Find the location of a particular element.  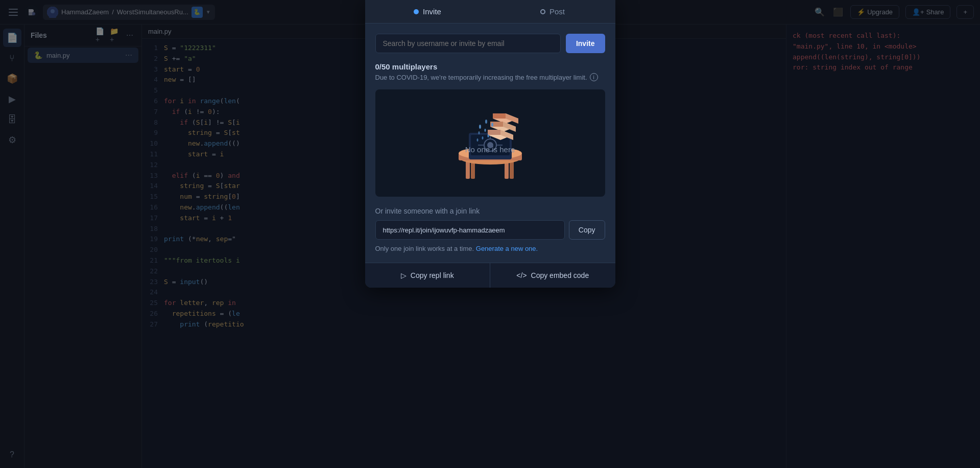

tab-post: Post is located at coordinates (553, 11).